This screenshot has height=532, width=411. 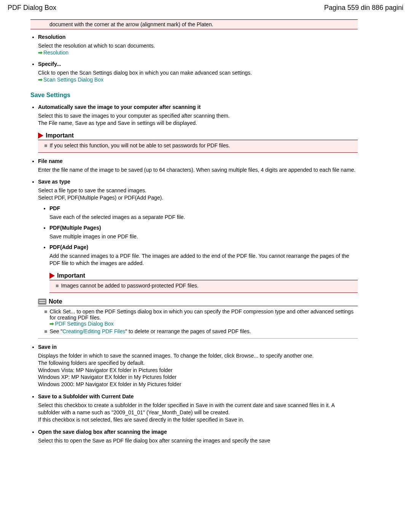 What do you see at coordinates (198, 37) in the screenshot?
I see `resolution-title: Resolution` at bounding box center [198, 37].